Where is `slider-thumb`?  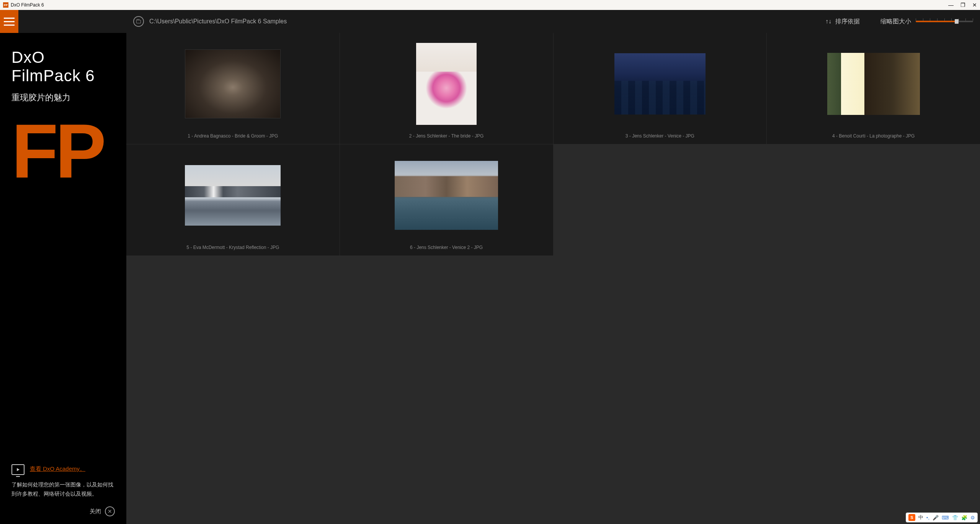
slider-thumb is located at coordinates (957, 21).